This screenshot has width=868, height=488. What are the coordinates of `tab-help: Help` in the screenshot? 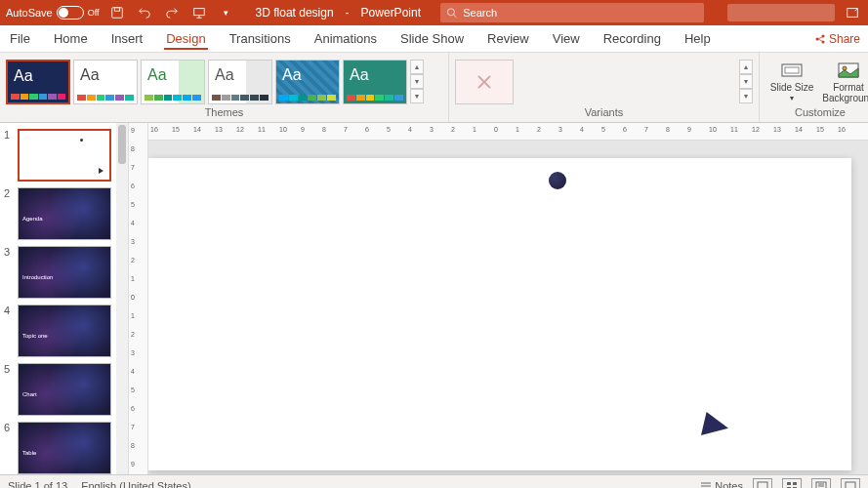 It's located at (697, 39).